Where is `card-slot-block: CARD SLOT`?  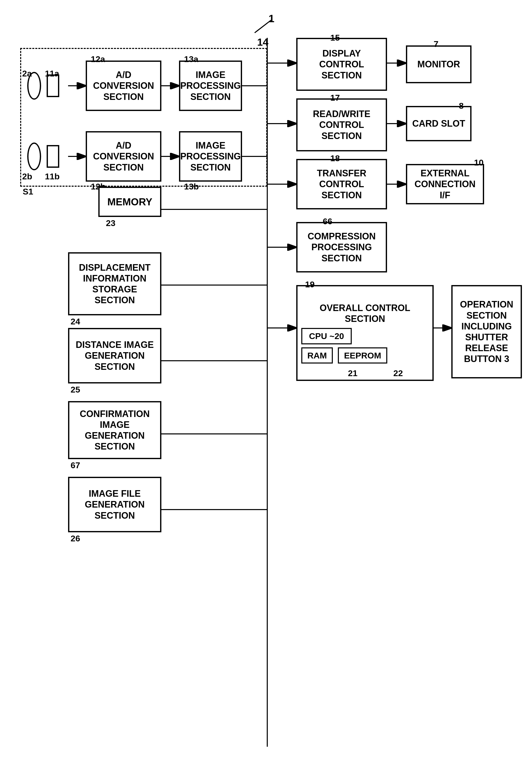 card-slot-block: CARD SLOT is located at coordinates (439, 123).